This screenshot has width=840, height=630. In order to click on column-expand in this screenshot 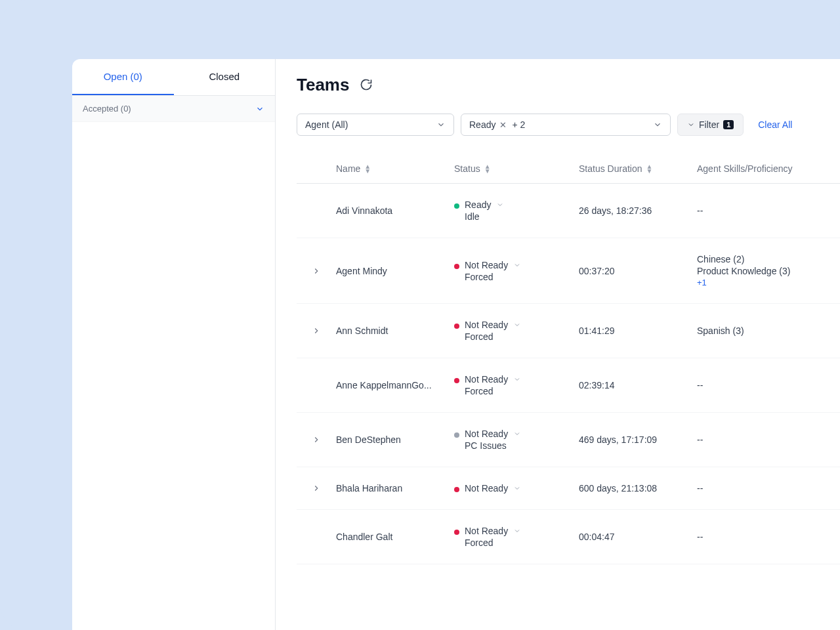, I will do `click(316, 169)`.